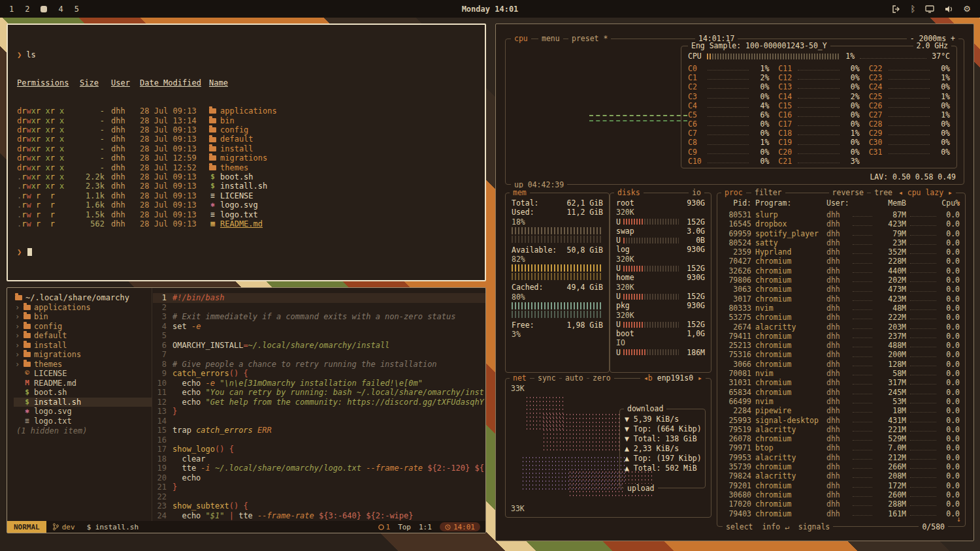  I want to click on reverse-button: reverse, so click(848, 193).